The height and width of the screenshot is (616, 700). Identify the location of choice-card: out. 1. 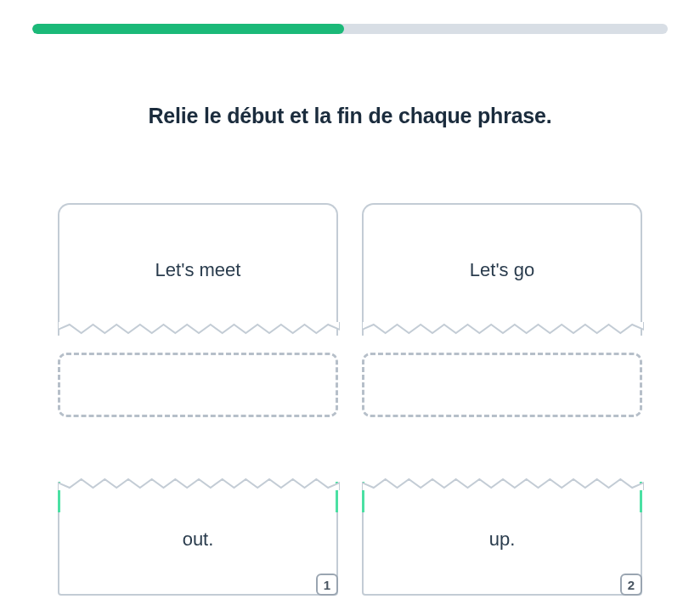
(198, 540).